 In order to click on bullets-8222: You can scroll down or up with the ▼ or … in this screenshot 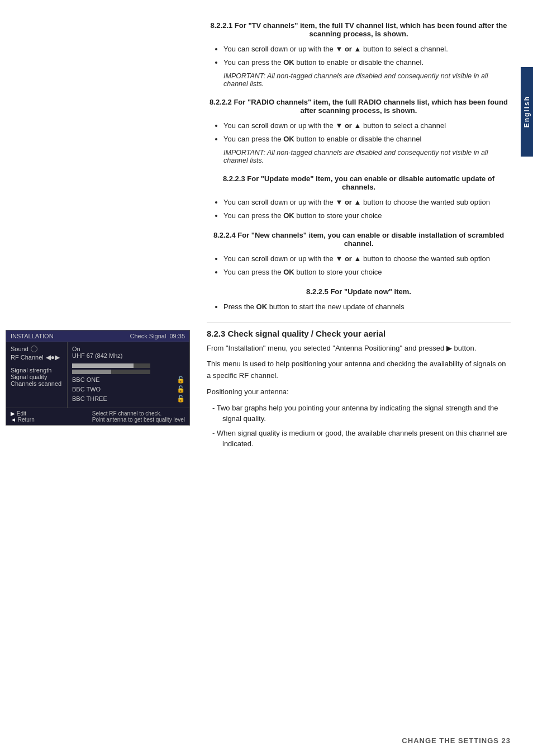, I will do `click(367, 132)`.